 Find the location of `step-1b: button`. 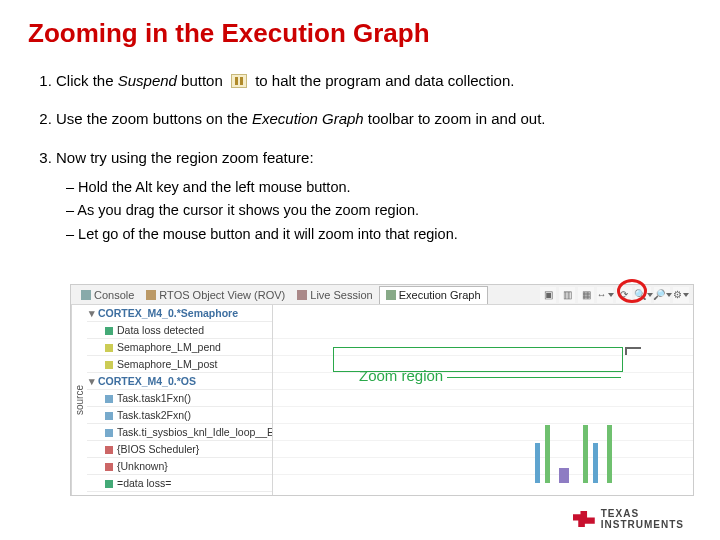

step-1b: button is located at coordinates (200, 80).